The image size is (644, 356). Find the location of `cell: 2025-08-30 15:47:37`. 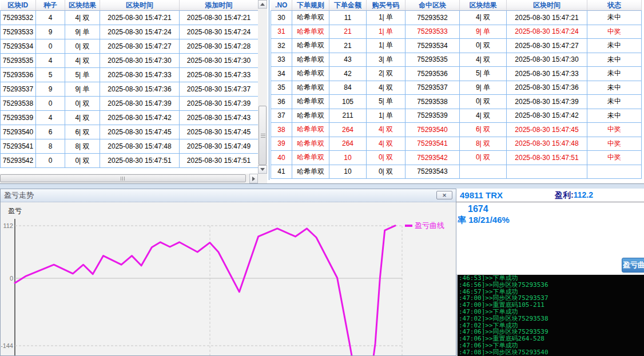

cell: 2025-08-30 15:47:37 is located at coordinates (219, 89).